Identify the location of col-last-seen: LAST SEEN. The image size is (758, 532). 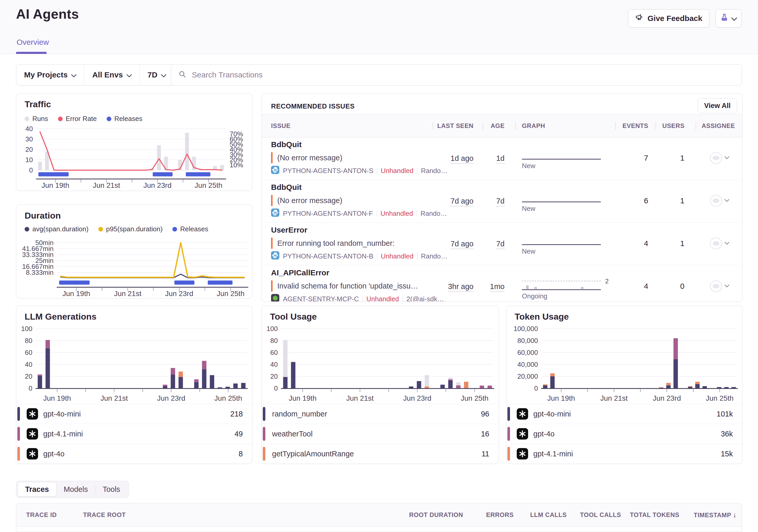
(455, 126).